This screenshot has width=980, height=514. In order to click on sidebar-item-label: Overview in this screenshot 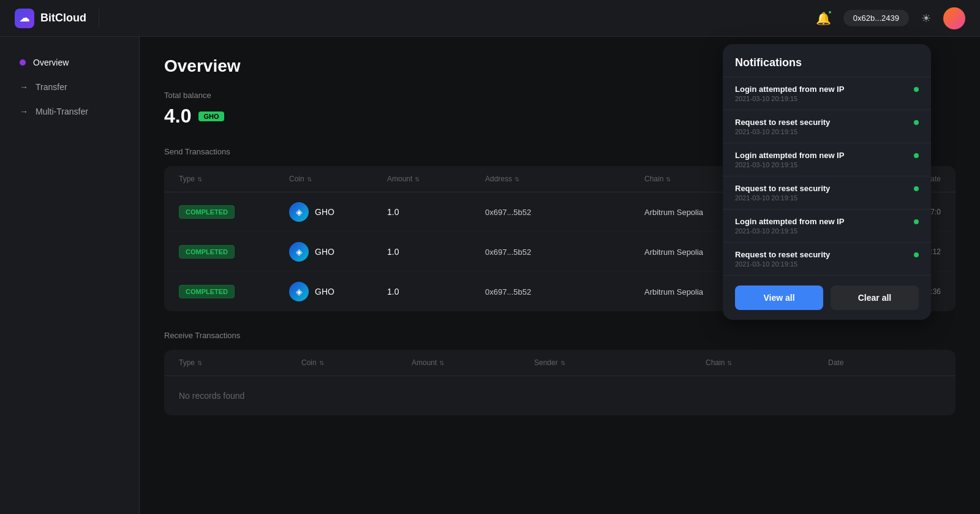, I will do `click(51, 62)`.